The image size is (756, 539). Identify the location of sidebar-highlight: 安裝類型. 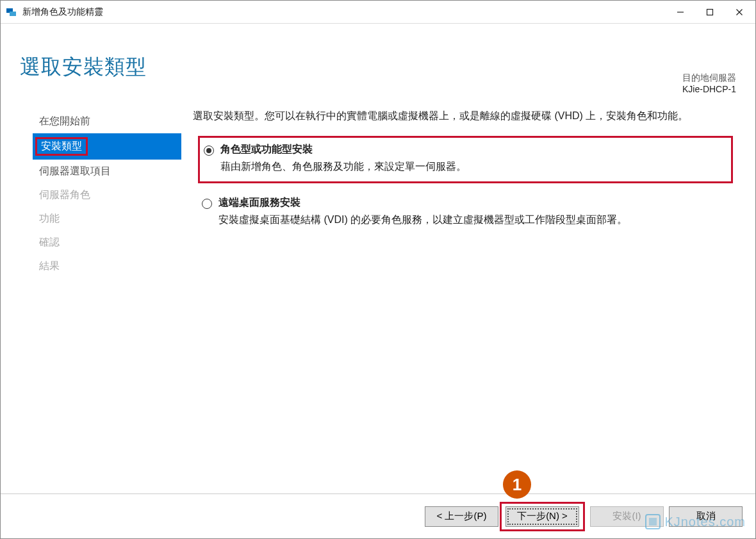
(62, 146).